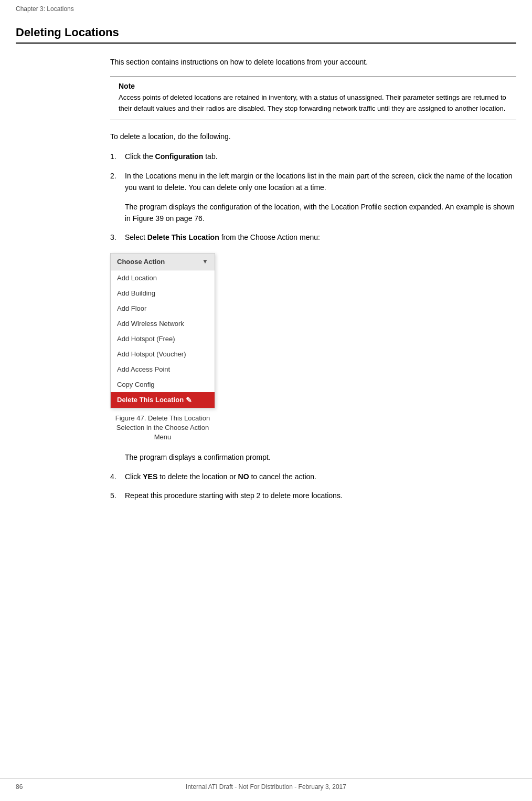  I want to click on step-1: 1. Click the Configuration tab., so click(313, 156).